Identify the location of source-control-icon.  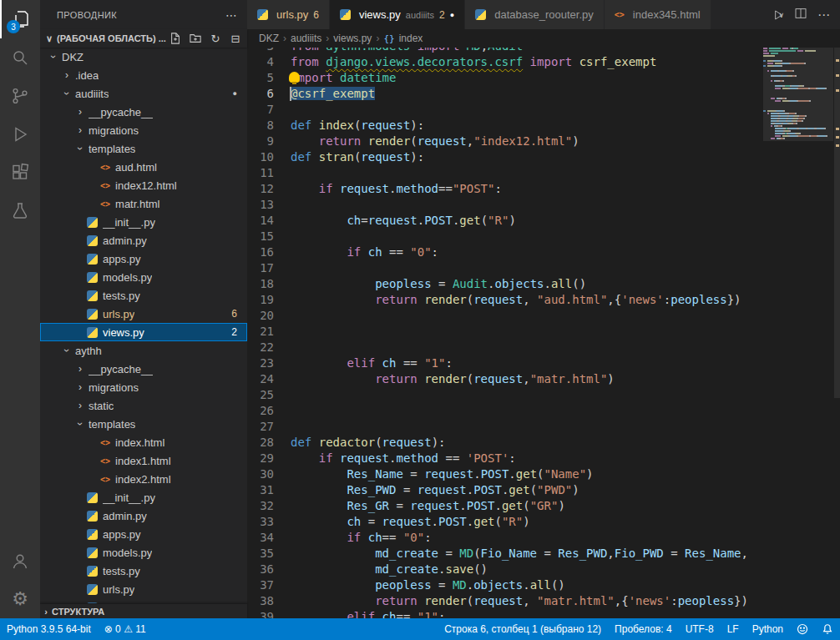
(20, 96).